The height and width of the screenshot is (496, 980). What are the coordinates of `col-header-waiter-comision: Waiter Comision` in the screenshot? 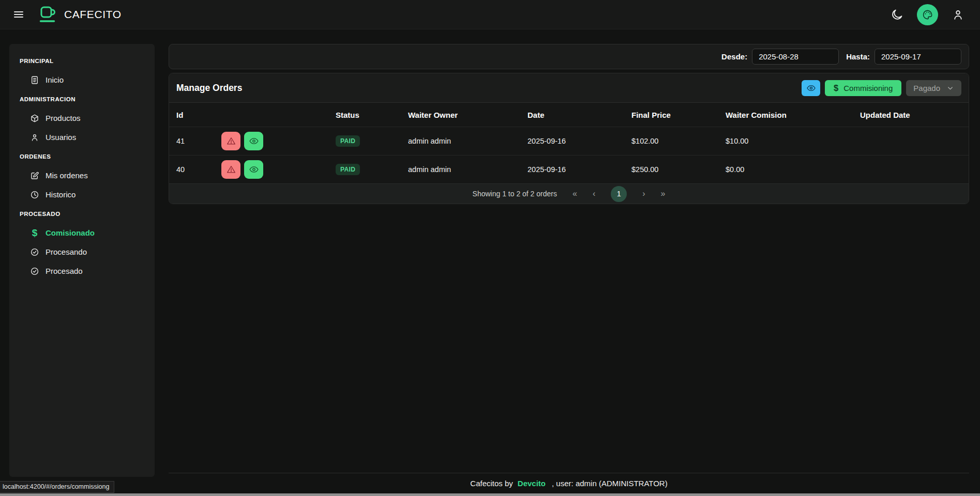 It's located at (793, 115).